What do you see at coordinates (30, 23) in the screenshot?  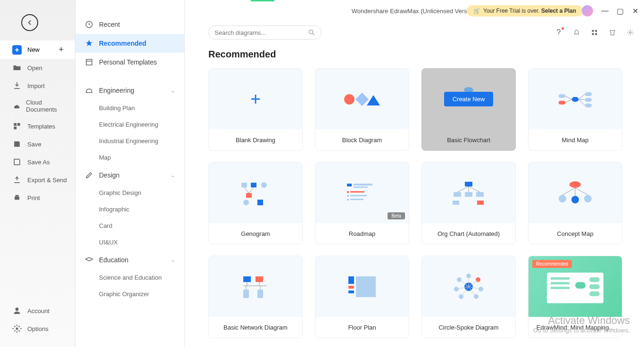 I see `back-button` at bounding box center [30, 23].